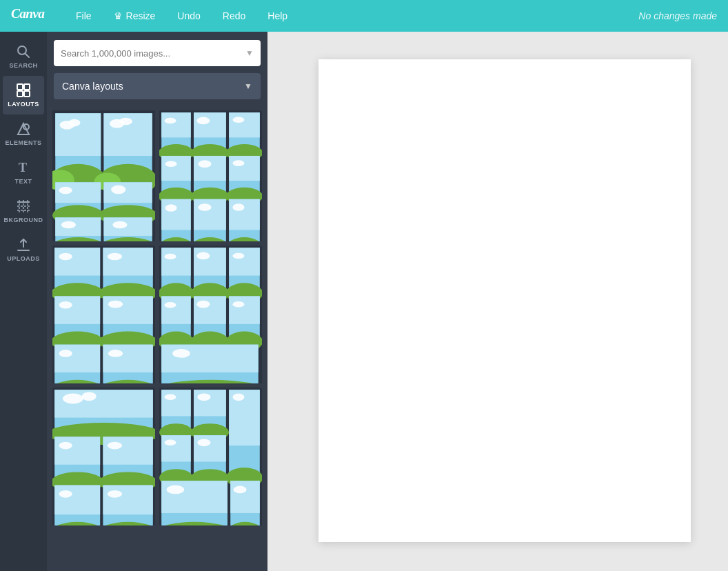 The image size is (728, 571). Describe the element at coordinates (23, 172) in the screenshot. I see `sidebar-item-text: T TEXT` at that location.